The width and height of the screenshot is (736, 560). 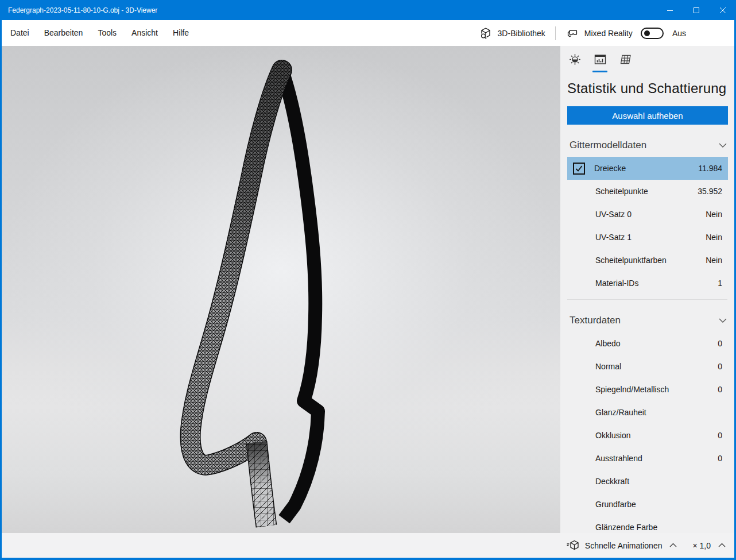 What do you see at coordinates (573, 546) in the screenshot?
I see `animation-cube-icon` at bounding box center [573, 546].